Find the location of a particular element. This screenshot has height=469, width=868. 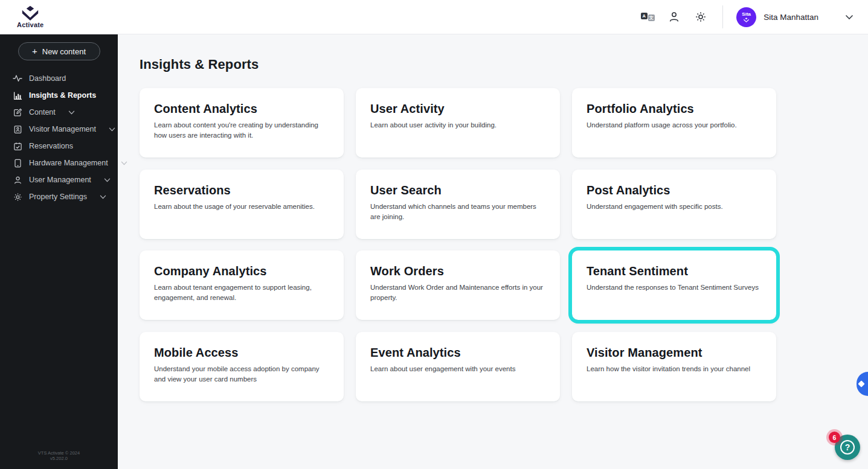

report-card-user-activity: User Activity Learn about user activity … is located at coordinates (458, 123).